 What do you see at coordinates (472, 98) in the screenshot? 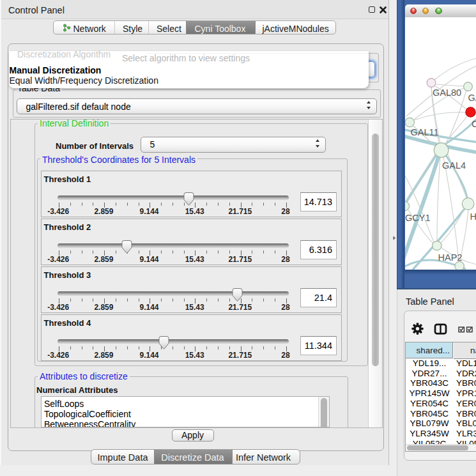
I see `svg-text: GA` at bounding box center [472, 98].